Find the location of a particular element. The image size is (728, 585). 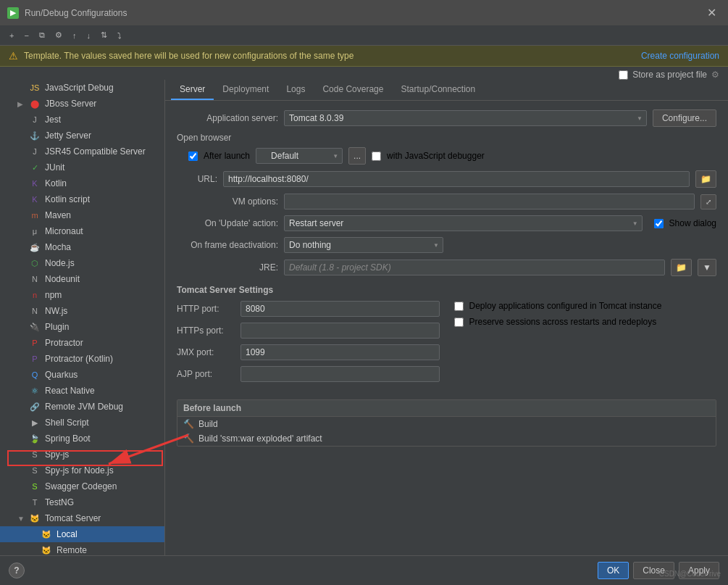

sidebar-item-local: 🐱 Local is located at coordinates (83, 534).